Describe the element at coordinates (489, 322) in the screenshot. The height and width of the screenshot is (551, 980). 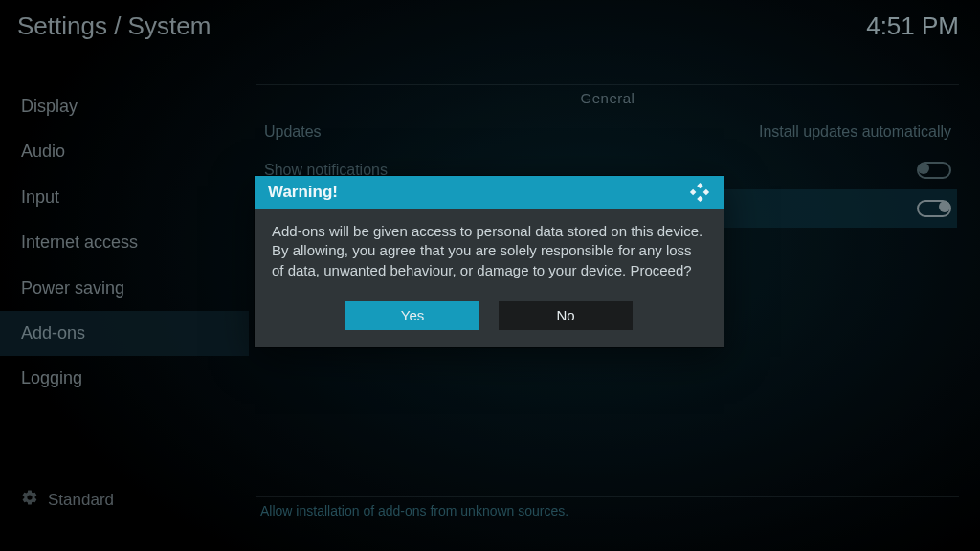
I see `dialog-buttons: Yes No` at that location.